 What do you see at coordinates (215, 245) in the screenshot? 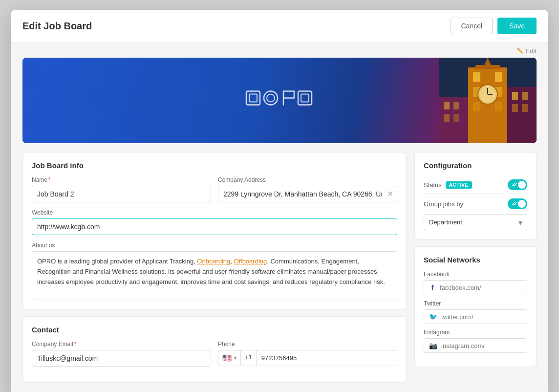
I see `about-label: About us` at bounding box center [215, 245].